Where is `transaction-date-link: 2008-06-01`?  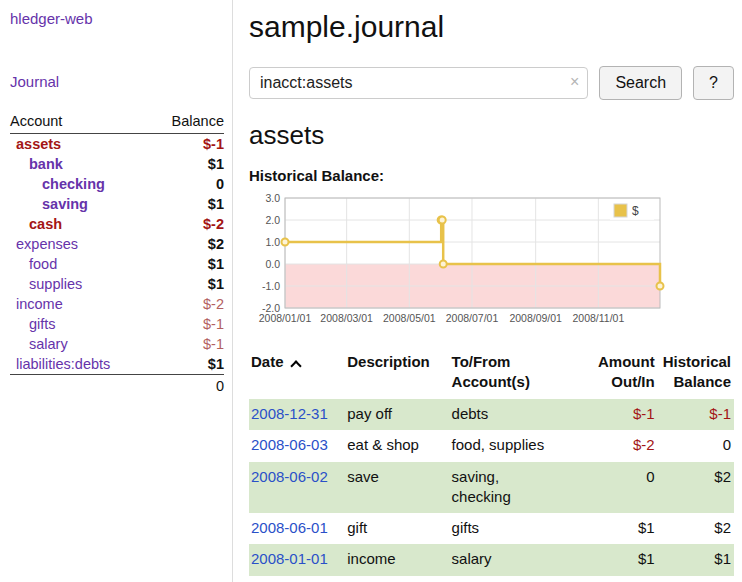 transaction-date-link: 2008-06-01 is located at coordinates (290, 528).